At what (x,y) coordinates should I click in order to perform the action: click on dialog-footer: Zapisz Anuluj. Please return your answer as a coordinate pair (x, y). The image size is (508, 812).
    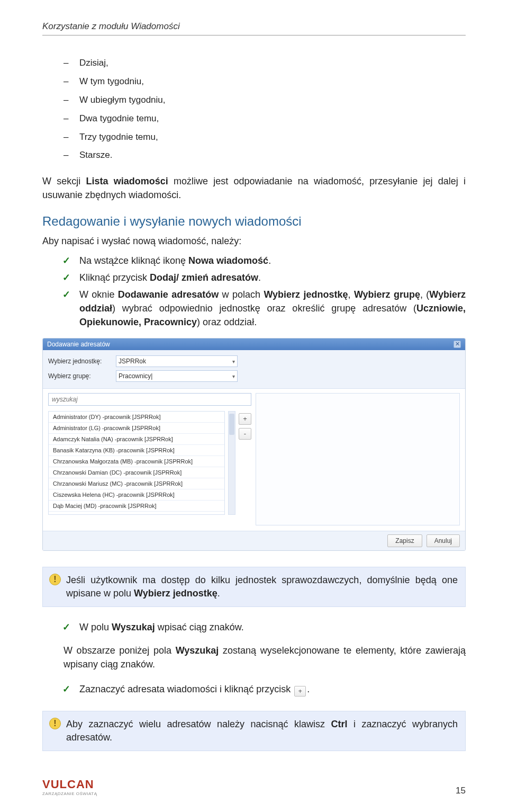
    Looking at the image, I should click on (254, 540).